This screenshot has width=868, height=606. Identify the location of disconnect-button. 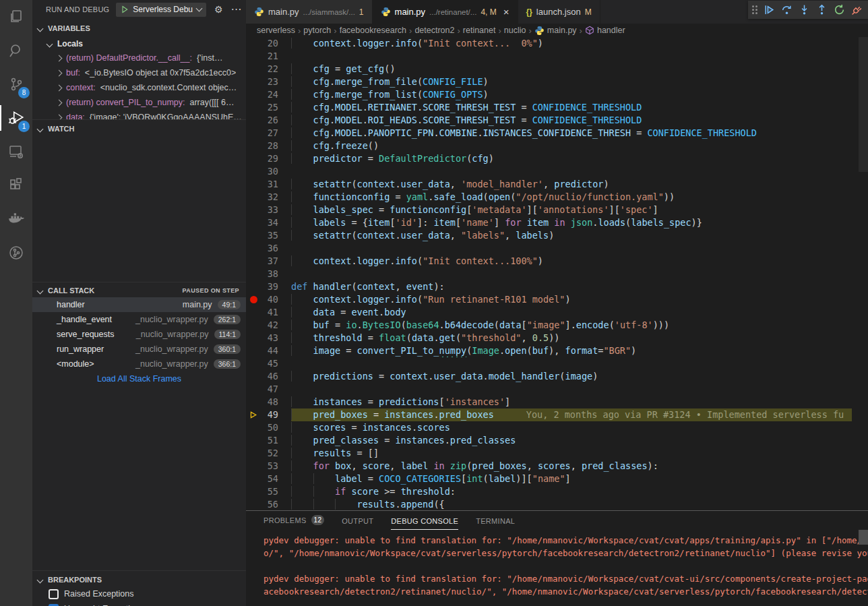
(857, 10).